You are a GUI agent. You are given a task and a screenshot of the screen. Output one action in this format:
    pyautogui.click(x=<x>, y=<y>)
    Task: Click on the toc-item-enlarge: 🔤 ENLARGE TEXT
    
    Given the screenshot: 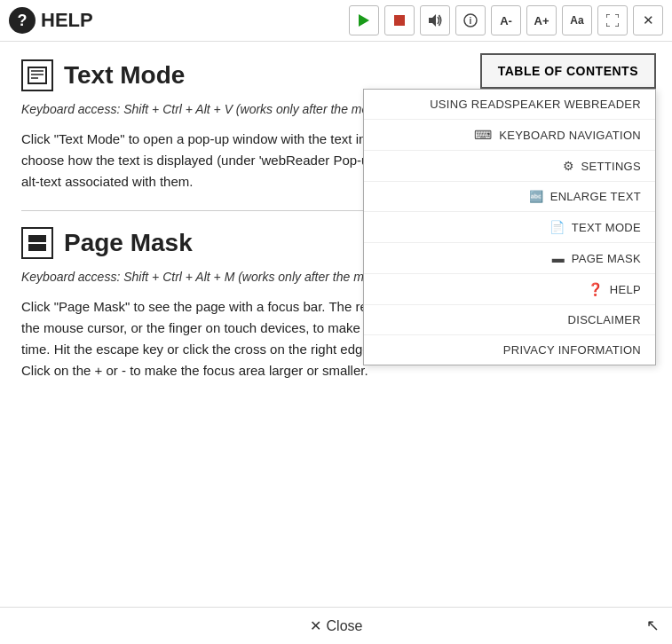 What is the action you would take?
    pyautogui.click(x=510, y=197)
    